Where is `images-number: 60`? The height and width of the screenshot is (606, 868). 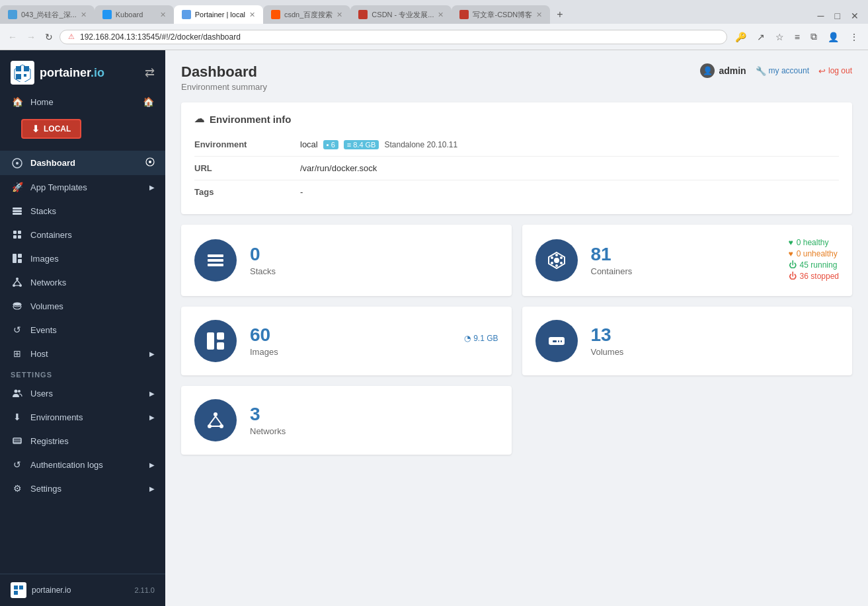 images-number: 60 is located at coordinates (350, 335).